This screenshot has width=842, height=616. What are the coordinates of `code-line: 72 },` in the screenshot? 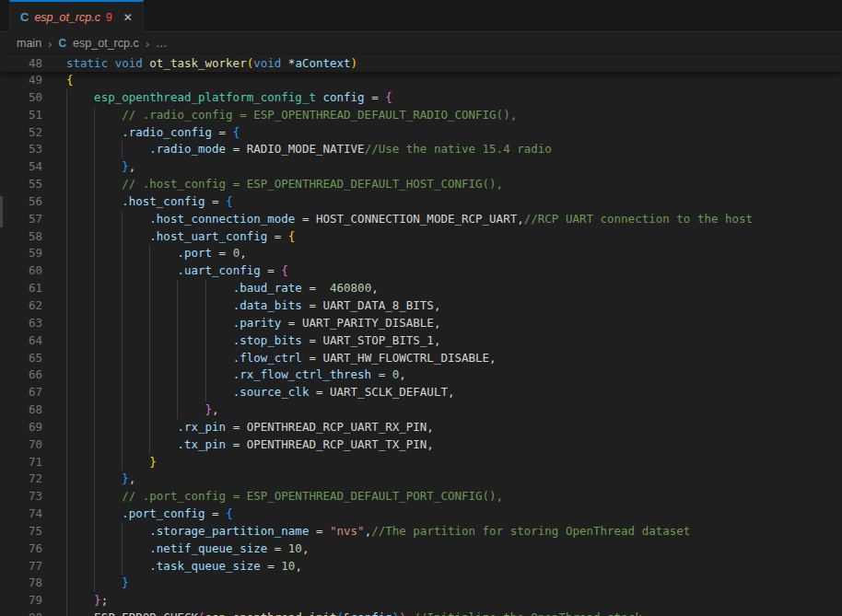 It's located at (421, 479).